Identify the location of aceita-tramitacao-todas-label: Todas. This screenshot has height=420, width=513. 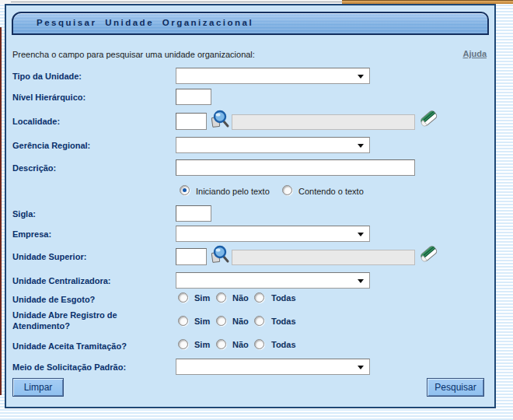
(284, 345).